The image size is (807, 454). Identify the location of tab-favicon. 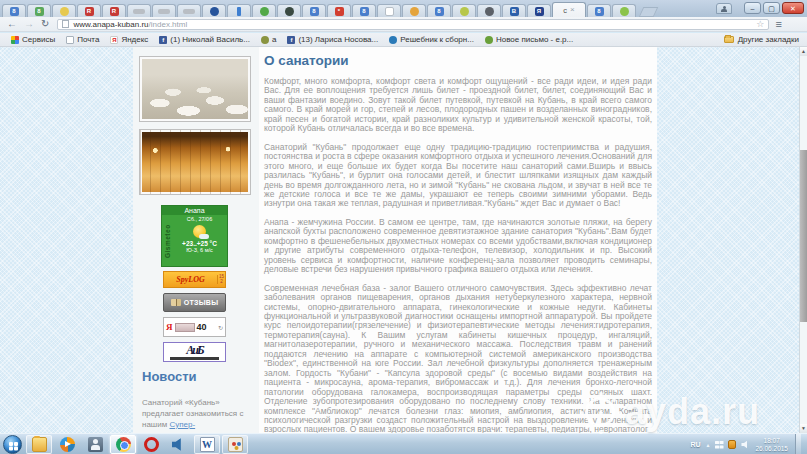
(490, 12).